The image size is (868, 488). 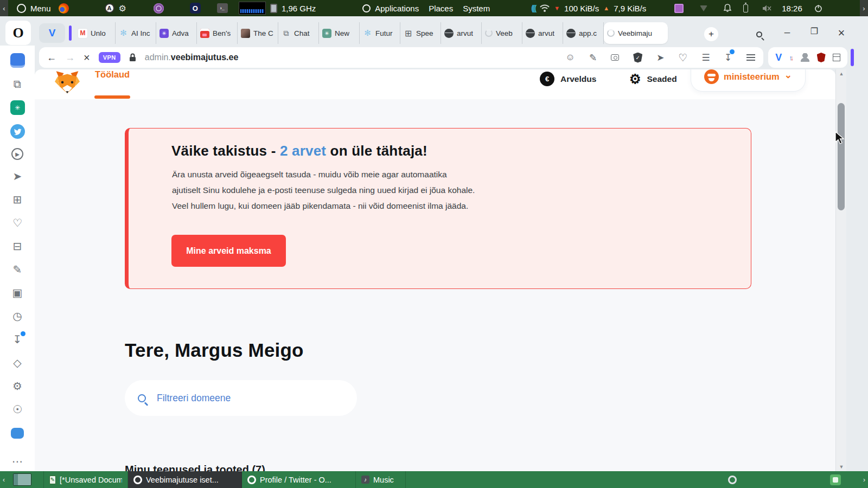 What do you see at coordinates (17, 223) in the screenshot?
I see `favorites-heart-panel-icon: ♡` at bounding box center [17, 223].